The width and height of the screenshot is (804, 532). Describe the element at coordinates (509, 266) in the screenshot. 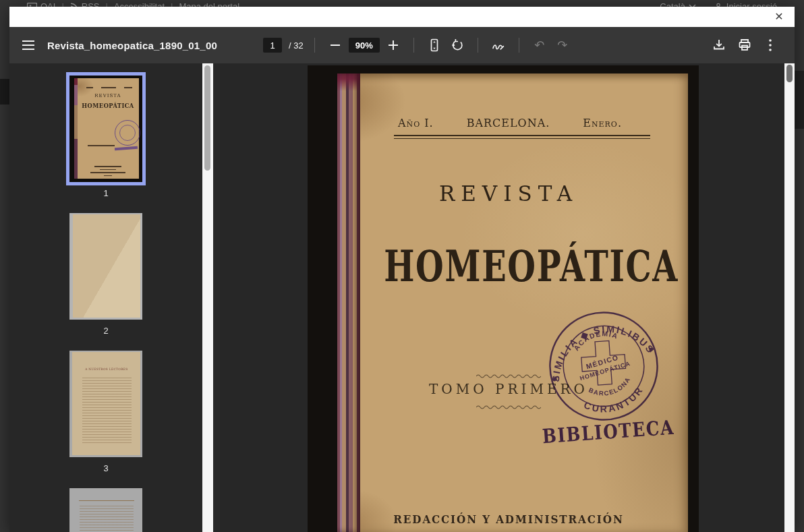

I see `magazine-title-line2: HOMEOPÁTICA` at that location.